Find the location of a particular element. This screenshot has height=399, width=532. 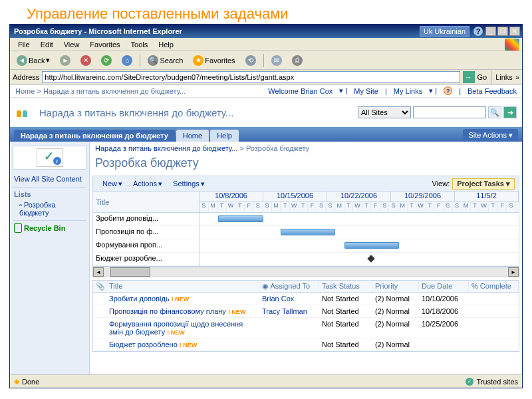

print-icon: ⎙ is located at coordinates (297, 61).